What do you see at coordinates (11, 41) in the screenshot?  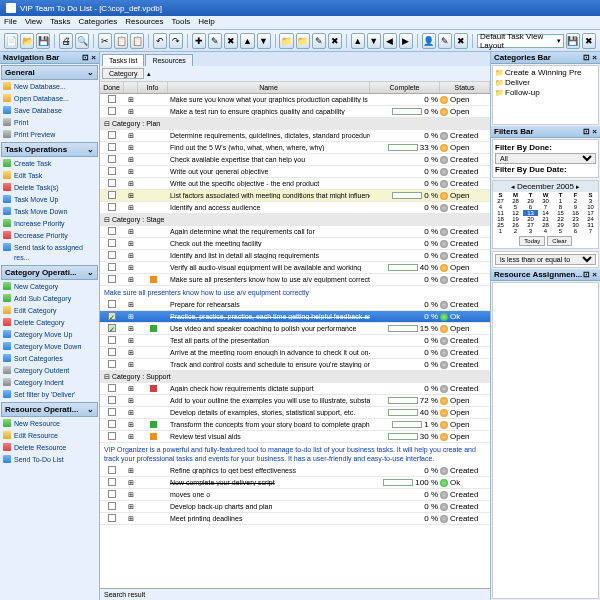 I see `new-db-button: 📄` at bounding box center [11, 41].